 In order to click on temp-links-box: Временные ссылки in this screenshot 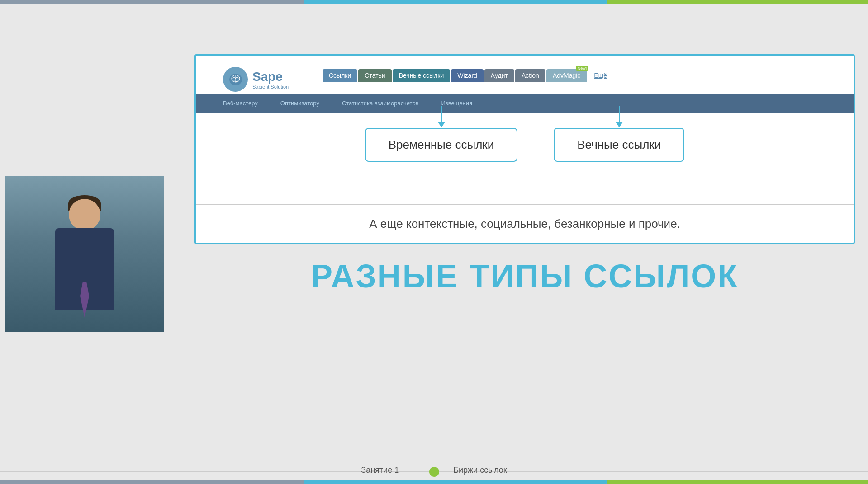, I will do `click(441, 145)`.